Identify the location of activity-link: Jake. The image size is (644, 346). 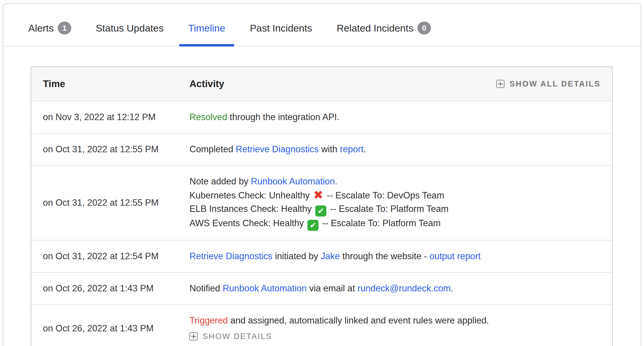
(330, 256).